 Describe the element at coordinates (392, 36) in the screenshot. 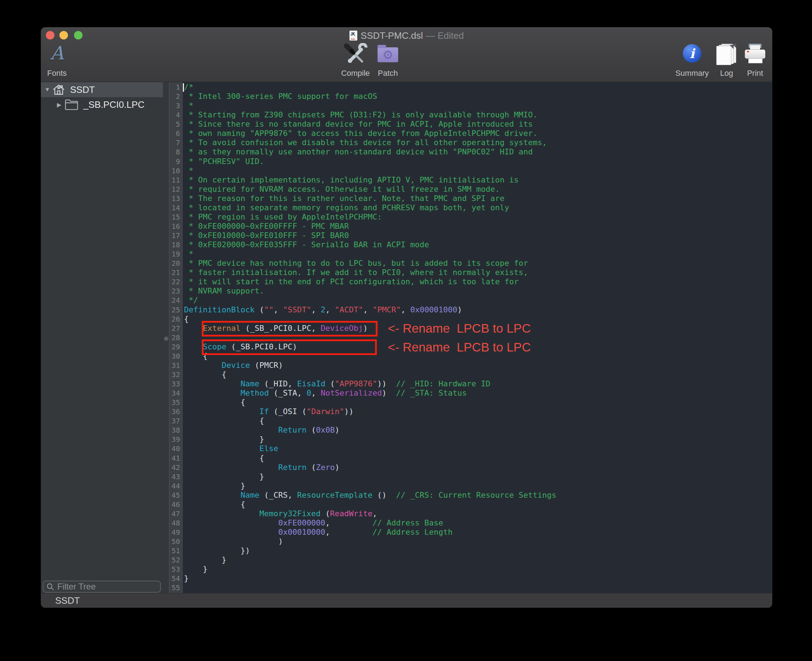

I see `window-title: SSDT-PMC.dsl` at that location.